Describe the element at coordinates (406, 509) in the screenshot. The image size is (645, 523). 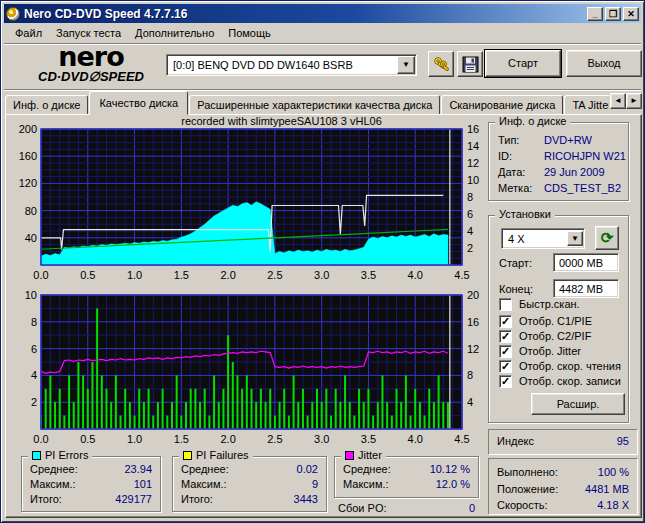
I see `po-failures-row: Сбои PO: 0` at that location.